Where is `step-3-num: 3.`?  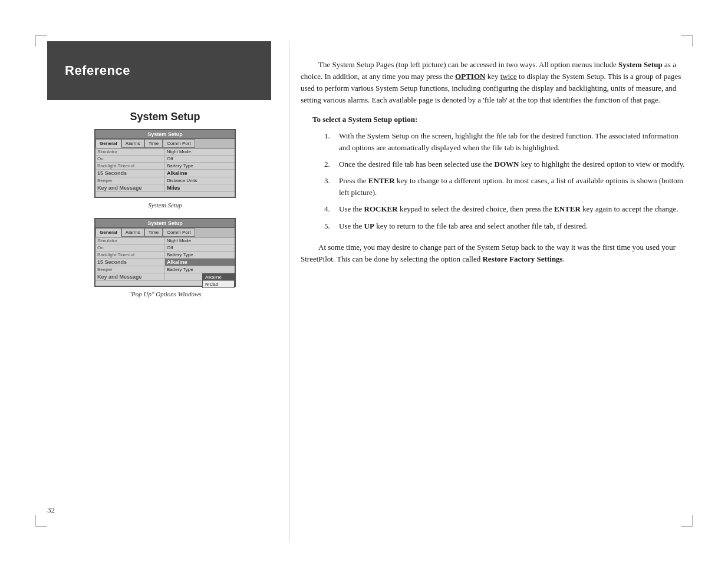 step-3-num: 3. is located at coordinates (327, 181).